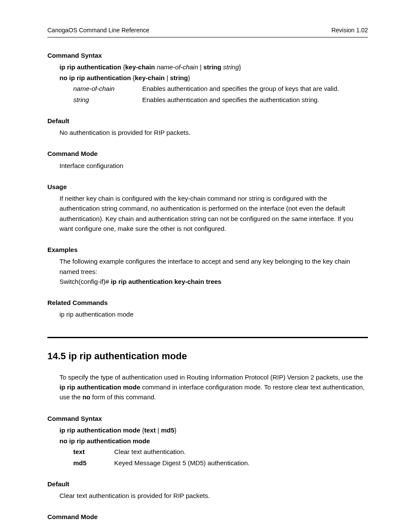 This screenshot has height=532, width=411. I want to click on syntax-kw: ip rip authentication, so click(90, 67).